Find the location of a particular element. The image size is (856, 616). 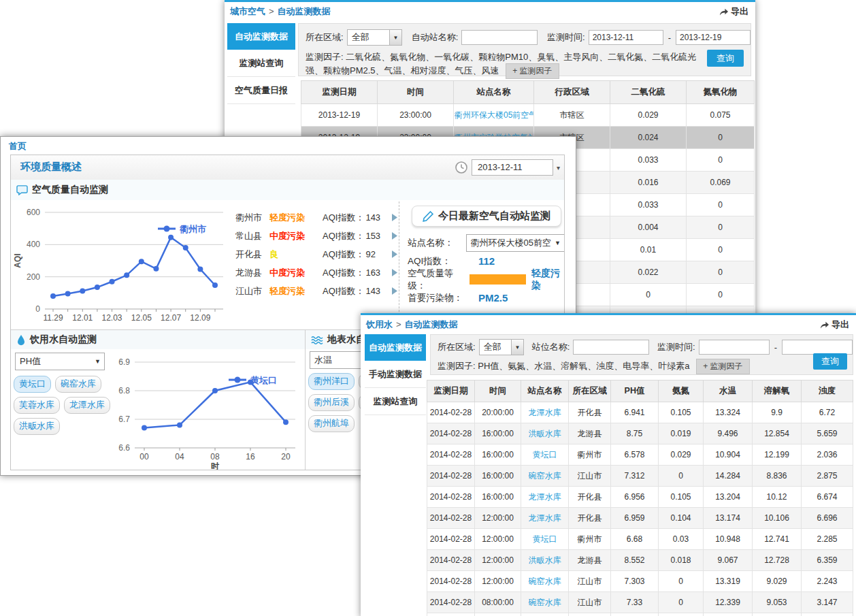

table-row: 2014-02-2820:00:00龙潭水库开化县6.9410.10513.32… is located at coordinates (640, 412).